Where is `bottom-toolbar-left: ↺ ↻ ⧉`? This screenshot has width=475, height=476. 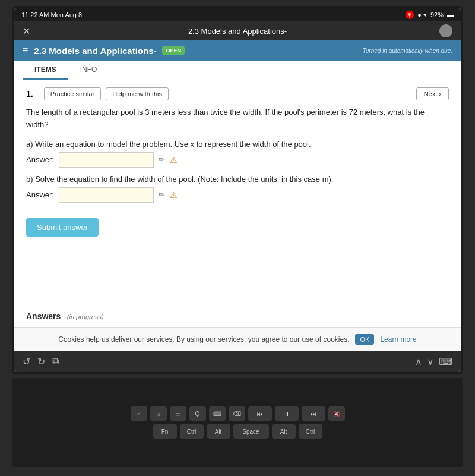
bottom-toolbar-left: ↺ ↻ ⧉ is located at coordinates (40, 361).